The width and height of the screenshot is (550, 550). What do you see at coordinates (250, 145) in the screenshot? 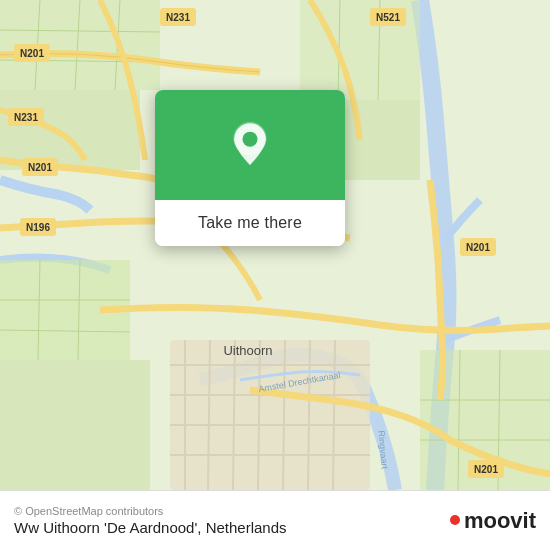
I see `popup-header` at bounding box center [250, 145].